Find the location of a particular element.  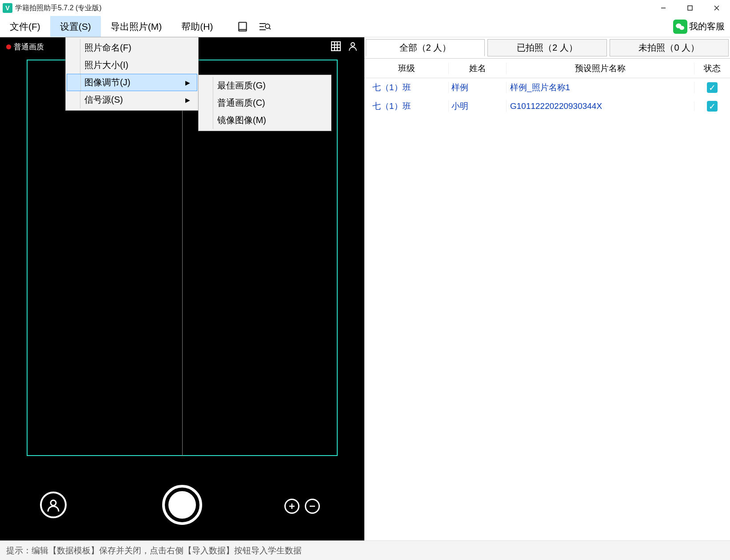

menu-image-adjust: 图像调节(J) ▶ is located at coordinates (132, 83).